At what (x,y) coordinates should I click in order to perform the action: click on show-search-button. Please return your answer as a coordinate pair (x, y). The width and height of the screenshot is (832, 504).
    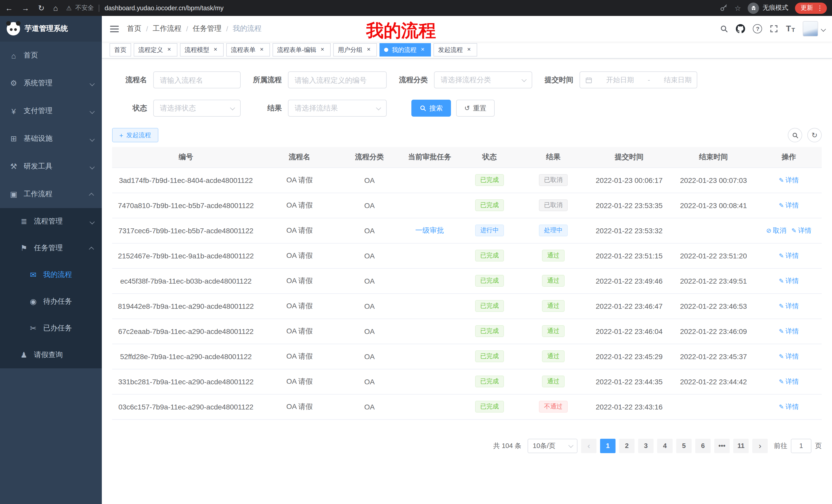
    Looking at the image, I should click on (795, 135).